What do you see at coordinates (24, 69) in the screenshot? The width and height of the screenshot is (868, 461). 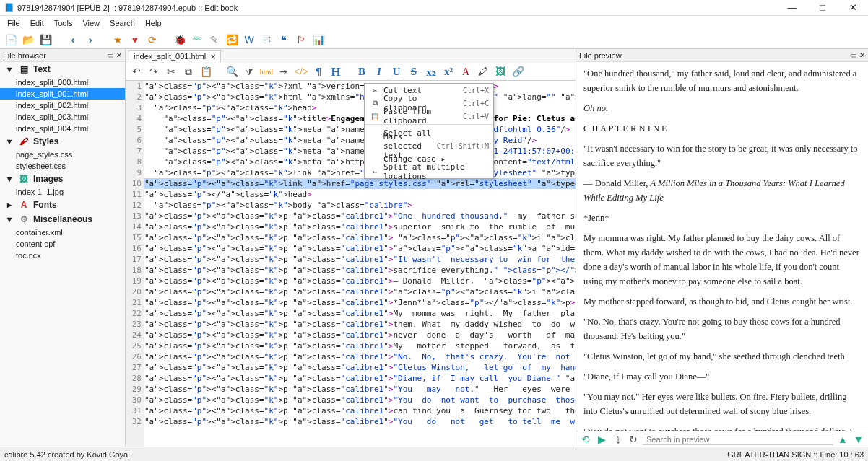 I see `text-section-icon: ▤` at bounding box center [24, 69].